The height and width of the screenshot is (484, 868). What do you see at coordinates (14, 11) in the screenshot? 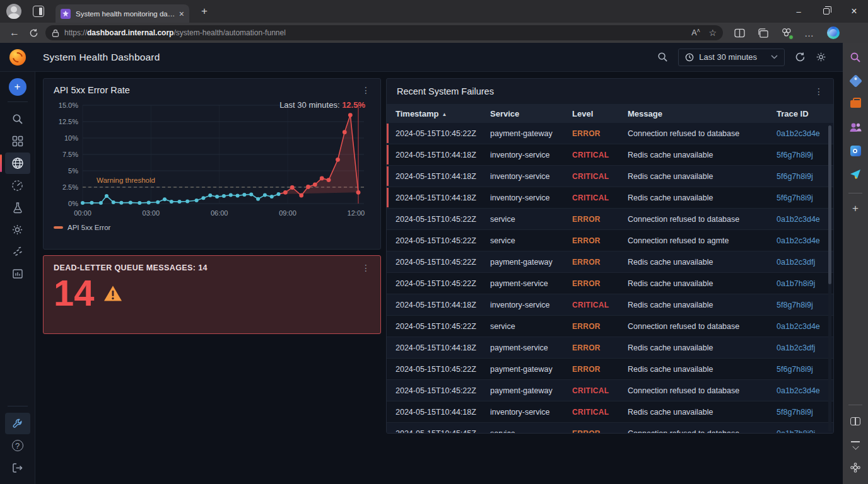
I see `profile-avatar` at bounding box center [14, 11].